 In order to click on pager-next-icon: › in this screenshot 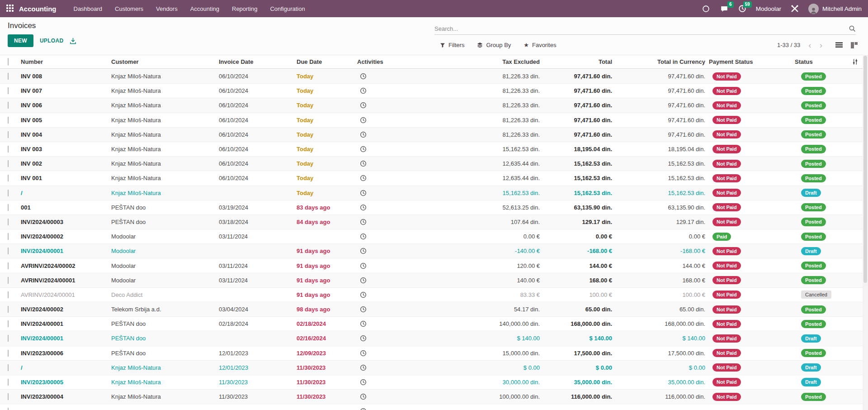, I will do `click(821, 45)`.